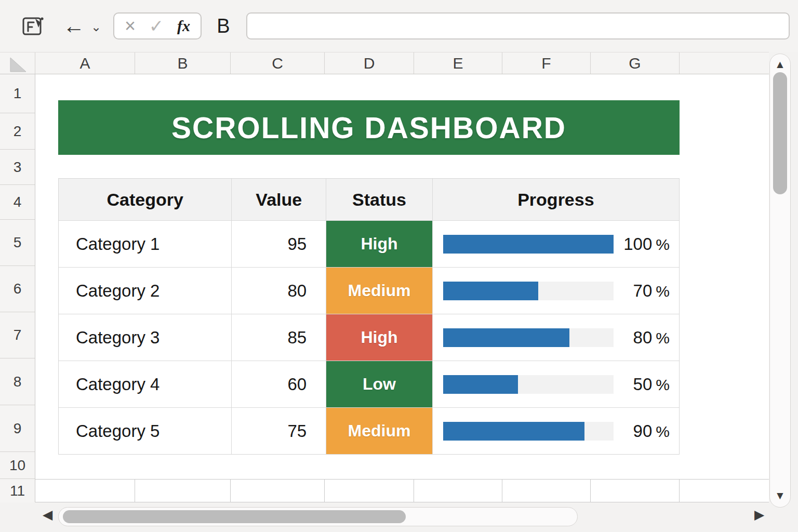 This screenshot has height=532, width=798. Describe the element at coordinates (18, 64) in the screenshot. I see `select-all-triangle-icon` at that location.